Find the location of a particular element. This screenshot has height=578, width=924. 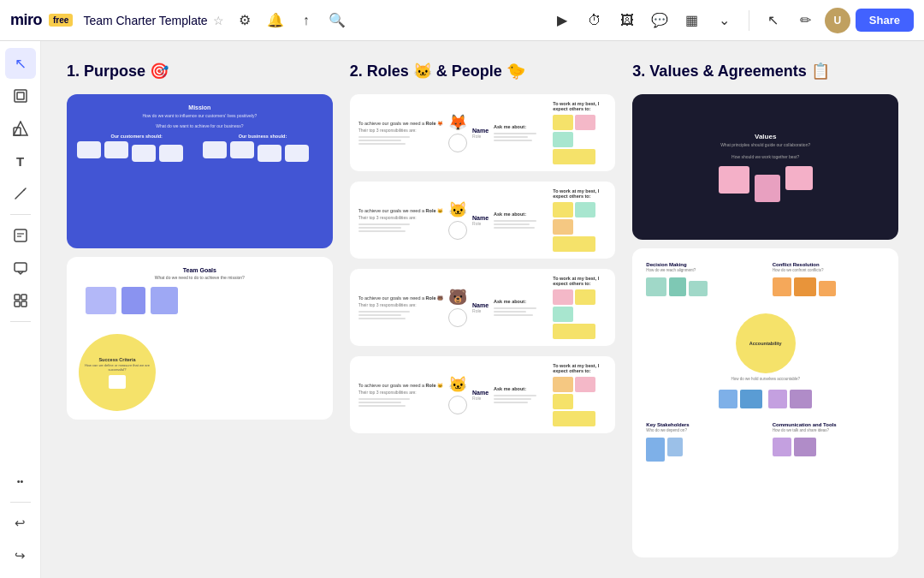

role-avatar-2: 🐱 is located at coordinates (458, 220).